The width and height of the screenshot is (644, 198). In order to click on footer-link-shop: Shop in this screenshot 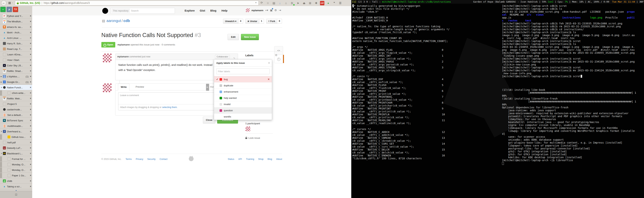, I will do `click(261, 159)`.